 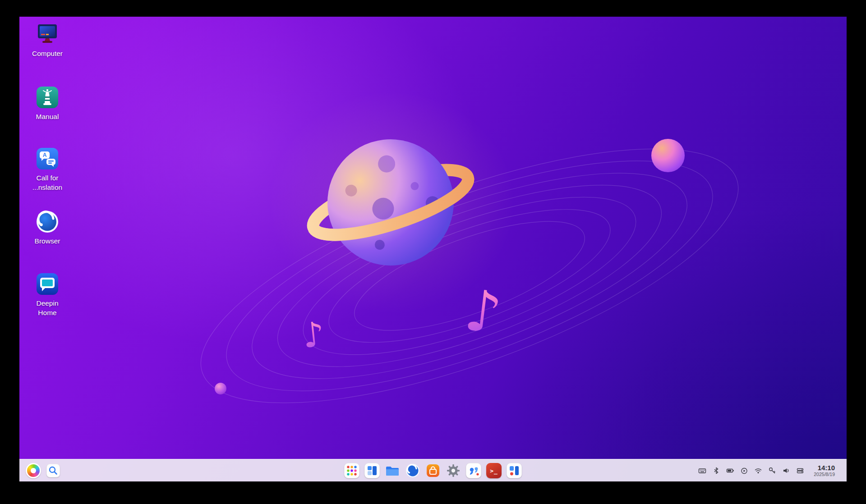 What do you see at coordinates (47, 53) in the screenshot?
I see `label-line-1: Computer` at bounding box center [47, 53].